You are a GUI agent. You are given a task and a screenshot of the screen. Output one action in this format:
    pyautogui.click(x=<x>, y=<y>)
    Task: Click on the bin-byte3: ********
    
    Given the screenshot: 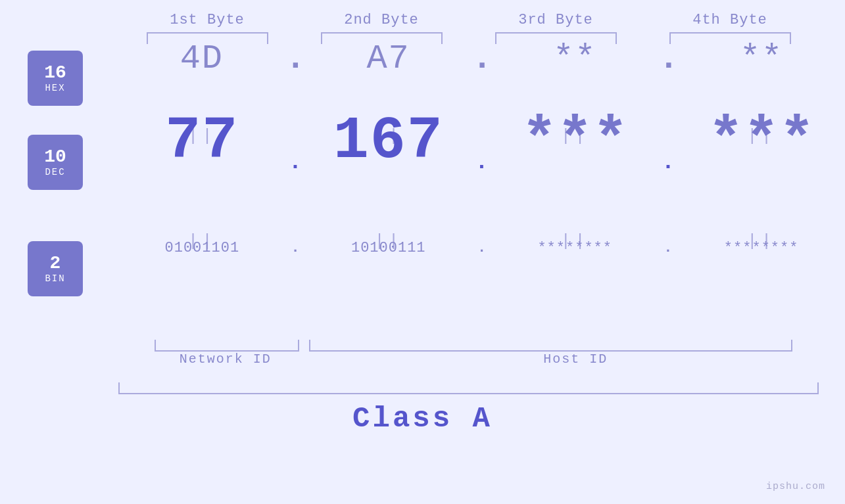 What is the action you would take?
    pyautogui.click(x=575, y=248)
    